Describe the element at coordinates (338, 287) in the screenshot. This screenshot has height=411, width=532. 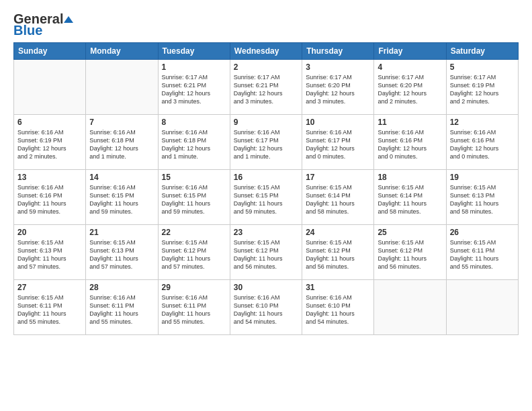
I see `day-number: 31` at that location.